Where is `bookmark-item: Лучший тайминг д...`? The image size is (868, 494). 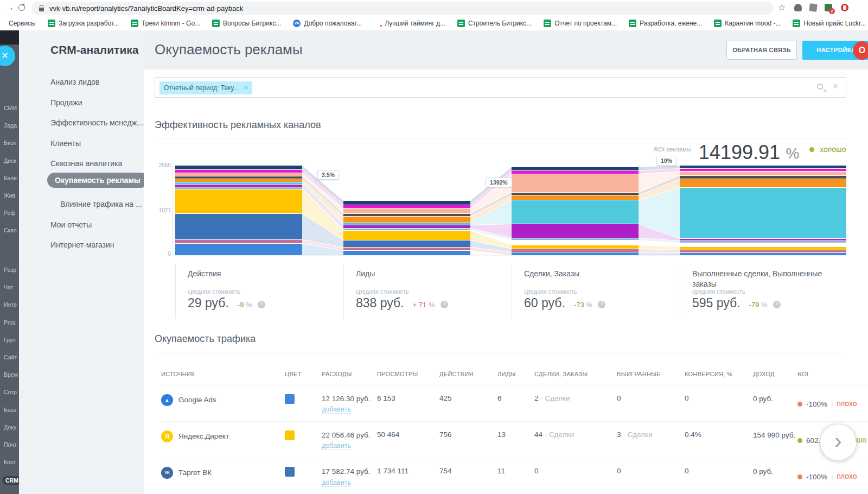
bookmark-item: Лучший тайминг д... is located at coordinates (410, 23).